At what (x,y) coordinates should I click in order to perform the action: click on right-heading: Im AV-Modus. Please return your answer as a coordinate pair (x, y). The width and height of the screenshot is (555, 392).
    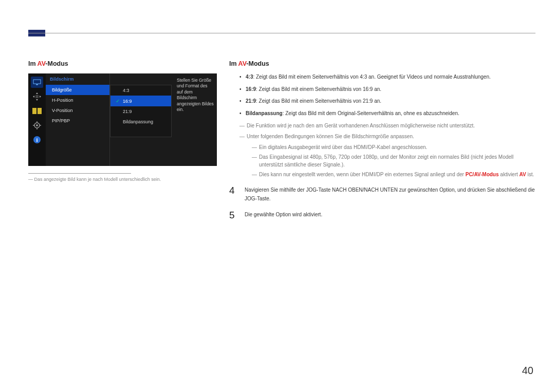
    Looking at the image, I should click on (382, 64).